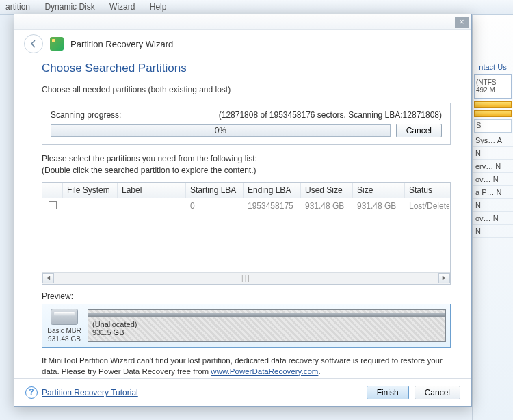  Describe the element at coordinates (18, 7) in the screenshot. I see `menu-item: artition` at that location.